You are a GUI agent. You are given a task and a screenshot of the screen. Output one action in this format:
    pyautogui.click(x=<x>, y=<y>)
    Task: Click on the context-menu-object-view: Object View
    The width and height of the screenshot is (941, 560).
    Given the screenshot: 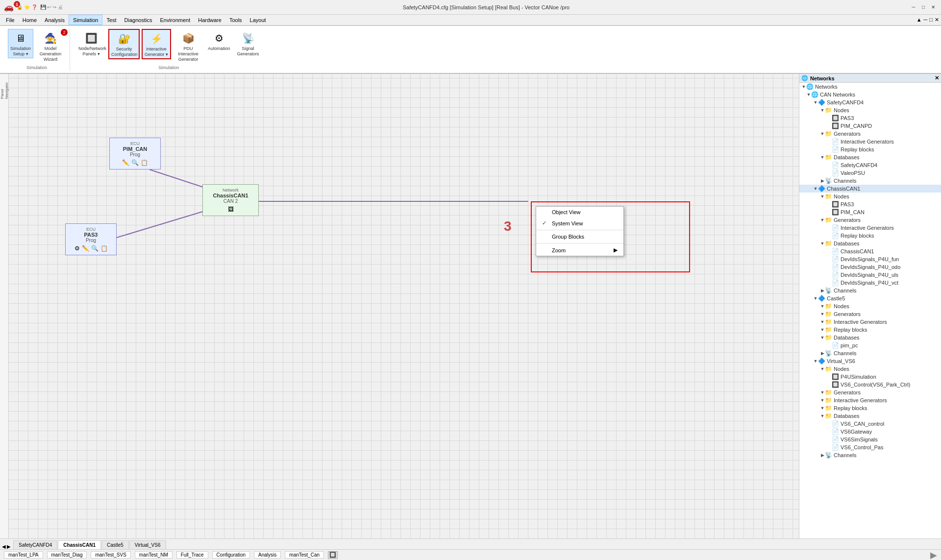 What is the action you would take?
    pyautogui.click(x=580, y=212)
    